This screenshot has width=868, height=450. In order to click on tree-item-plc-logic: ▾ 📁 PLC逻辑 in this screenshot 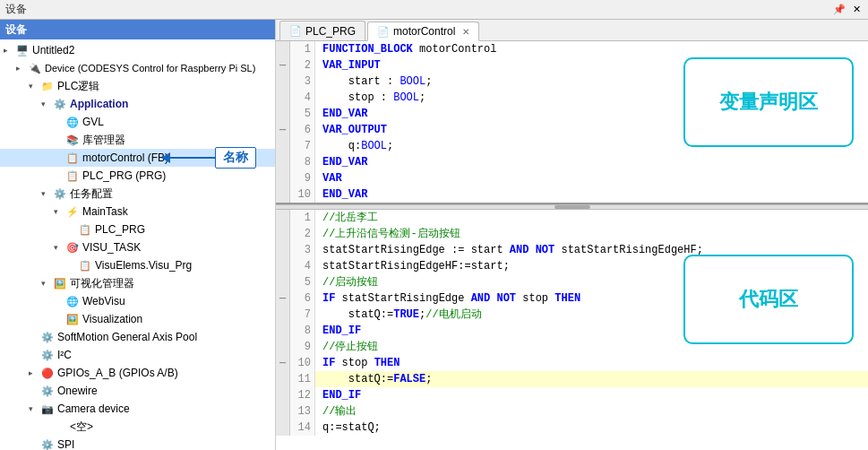, I will do `click(138, 86)`.